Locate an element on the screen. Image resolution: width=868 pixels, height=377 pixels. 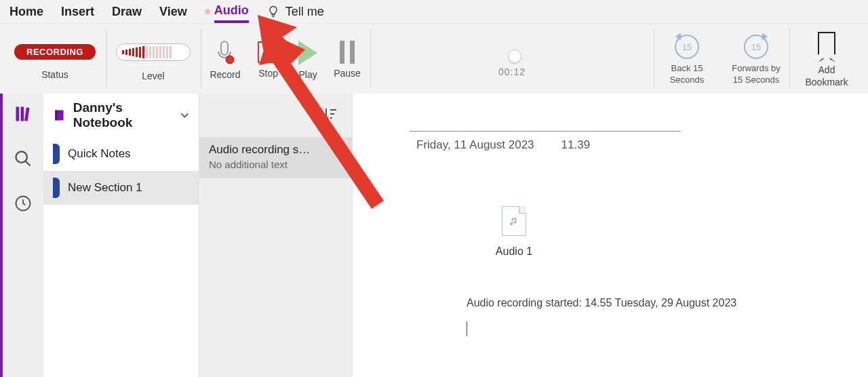
search-icon is located at coordinates (23, 159).